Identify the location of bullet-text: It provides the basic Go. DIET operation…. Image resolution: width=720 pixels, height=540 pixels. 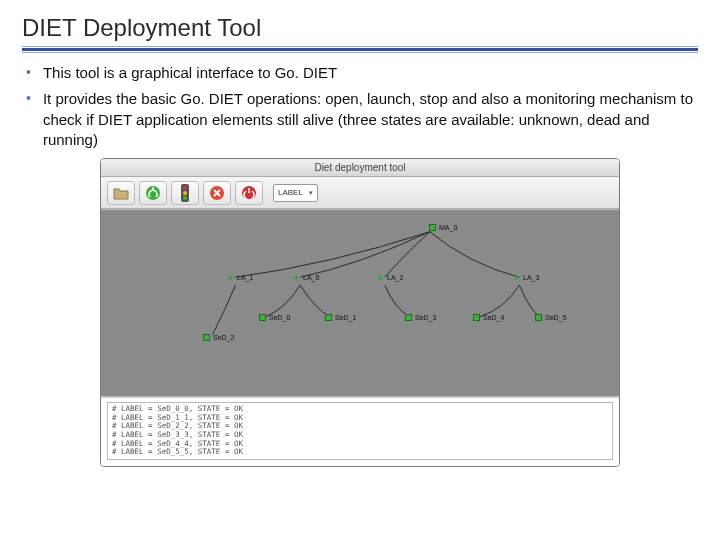
(370, 120).